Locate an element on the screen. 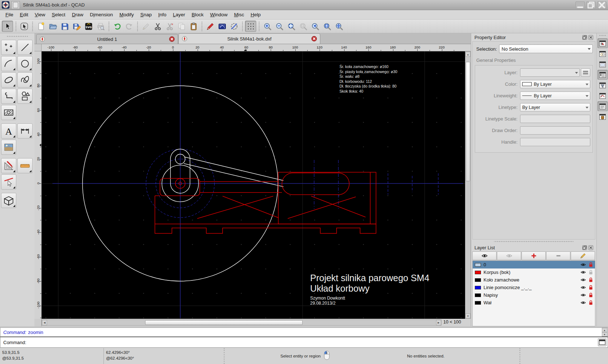 The width and height of the screenshot is (608, 364). float-panel-icon is located at coordinates (585, 38).